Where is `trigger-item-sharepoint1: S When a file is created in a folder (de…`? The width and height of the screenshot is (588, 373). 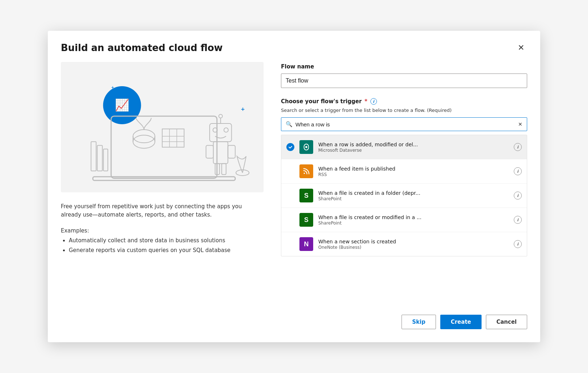 trigger-item-sharepoint1: S When a file is created in a folder (de… is located at coordinates (404, 196).